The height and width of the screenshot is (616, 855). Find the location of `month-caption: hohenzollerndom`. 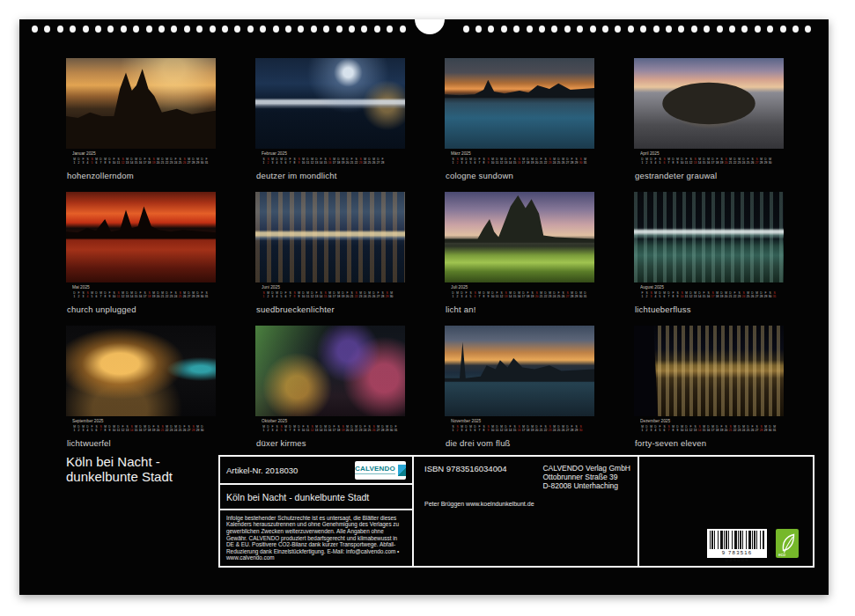

month-caption: hohenzollerndom is located at coordinates (141, 176).